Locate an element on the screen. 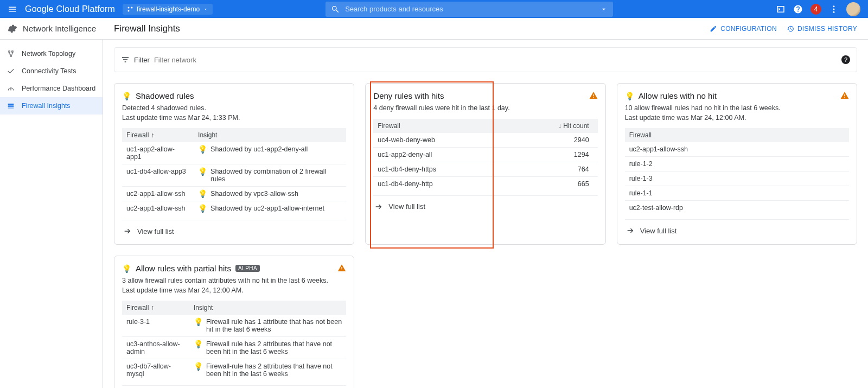 The height and width of the screenshot is (388, 868). connectivity-icon is located at coordinates (11, 71).